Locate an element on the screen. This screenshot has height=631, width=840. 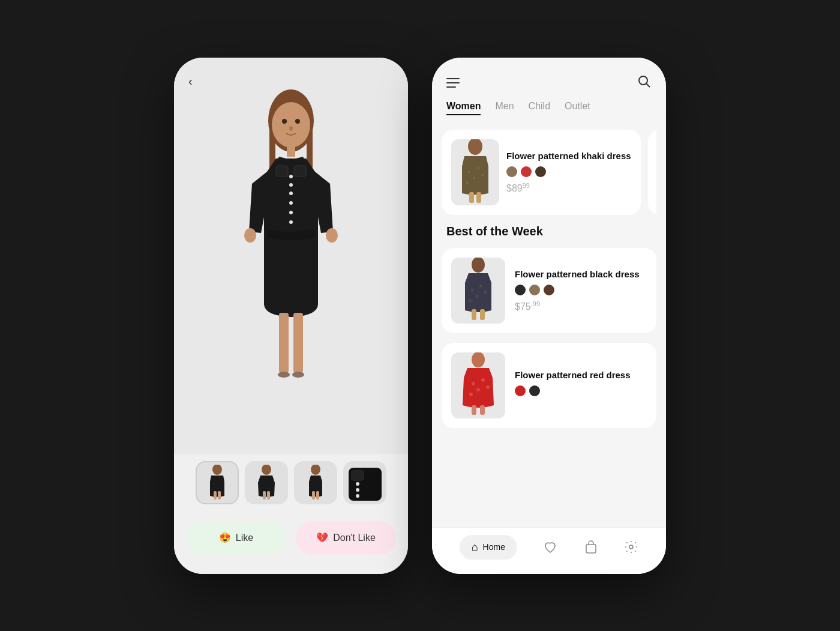
product-price-1: $8999 is located at coordinates (569, 188).